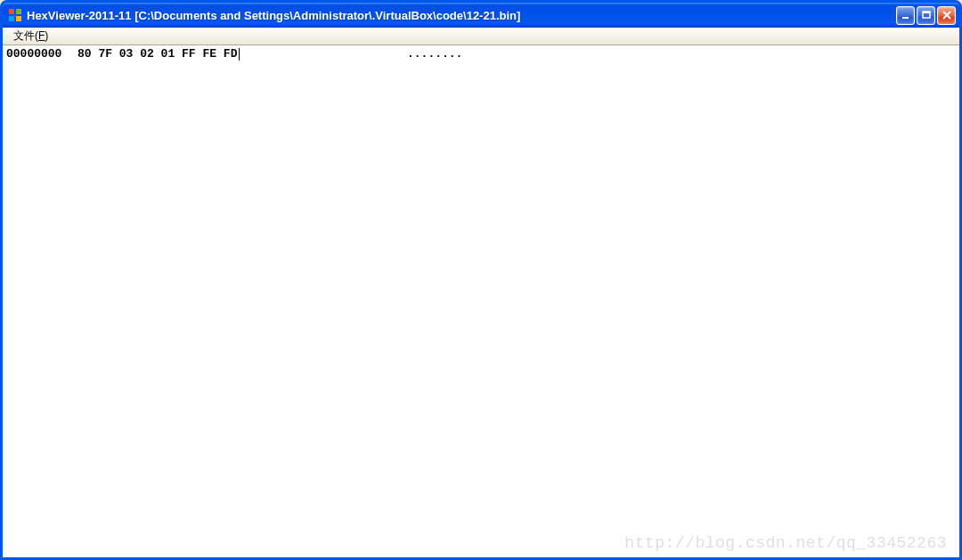  What do you see at coordinates (41, 36) in the screenshot?
I see `menu-file-hotkey: F` at bounding box center [41, 36].